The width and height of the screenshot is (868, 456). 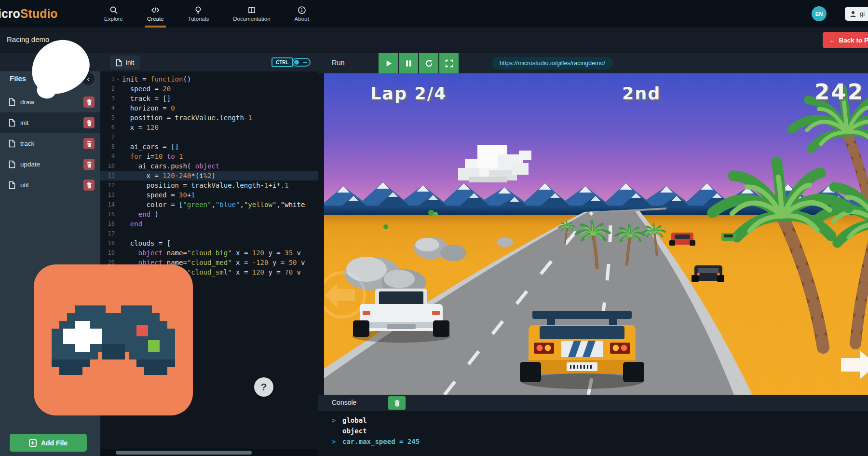 What do you see at coordinates (28, 40) in the screenshot?
I see `project-name: Racing demo` at bounding box center [28, 40].